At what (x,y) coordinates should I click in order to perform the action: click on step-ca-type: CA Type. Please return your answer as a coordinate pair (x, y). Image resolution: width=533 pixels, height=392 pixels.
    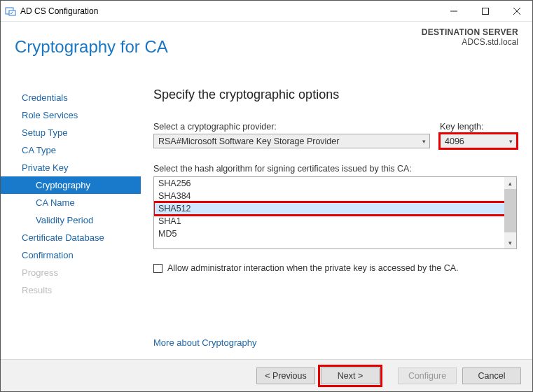
    Looking at the image, I should click on (71, 150).